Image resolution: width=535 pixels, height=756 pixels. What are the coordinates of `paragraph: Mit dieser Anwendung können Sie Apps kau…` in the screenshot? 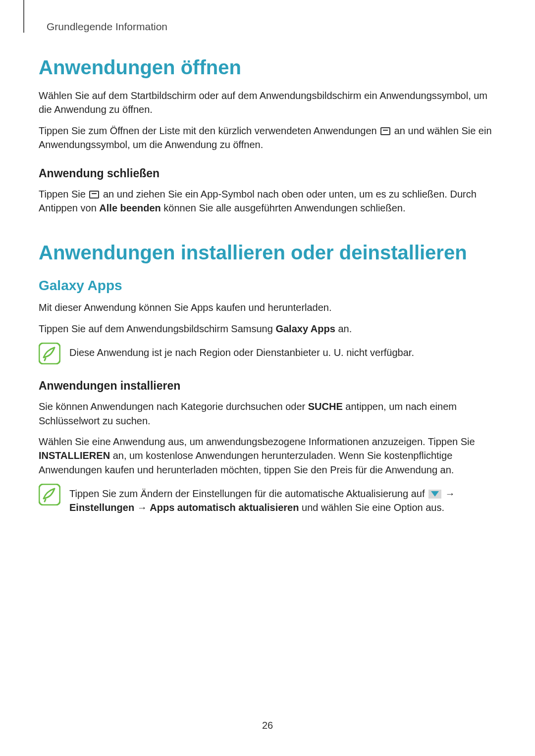 It's located at (268, 307).